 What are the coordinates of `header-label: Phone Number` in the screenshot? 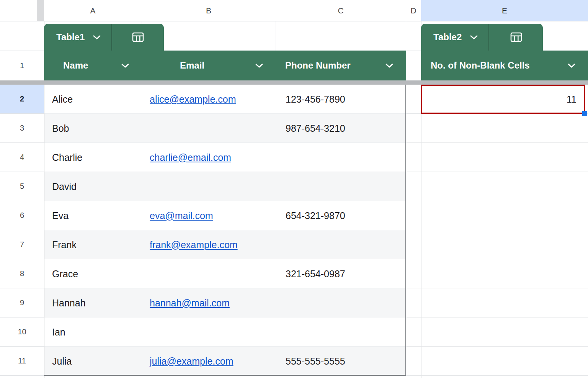 It's located at (318, 65).